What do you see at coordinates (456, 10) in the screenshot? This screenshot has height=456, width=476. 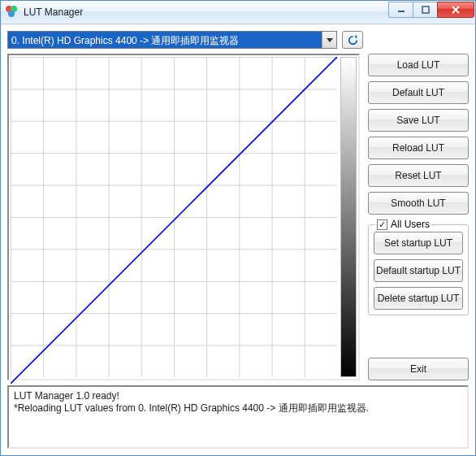 I see `close-icon` at bounding box center [456, 10].